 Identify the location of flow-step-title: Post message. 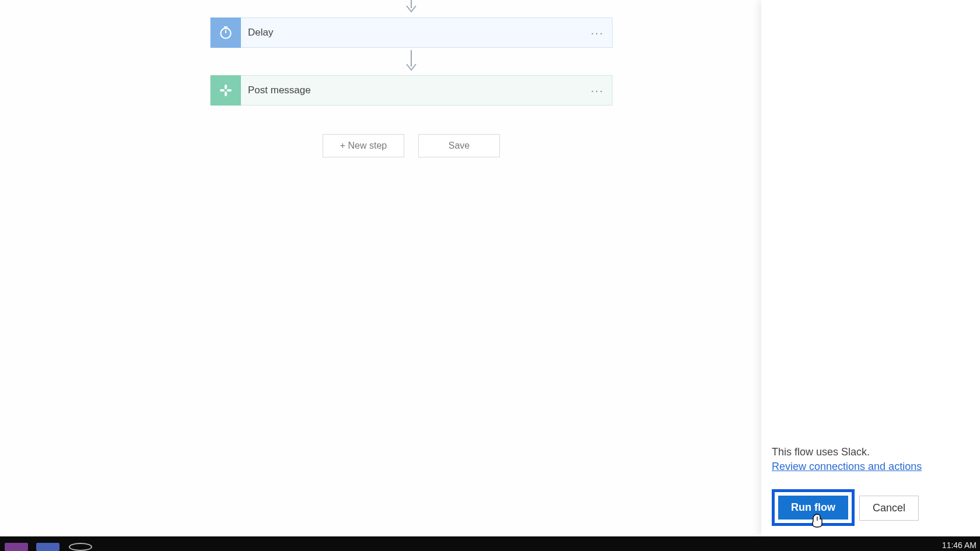
(412, 90).